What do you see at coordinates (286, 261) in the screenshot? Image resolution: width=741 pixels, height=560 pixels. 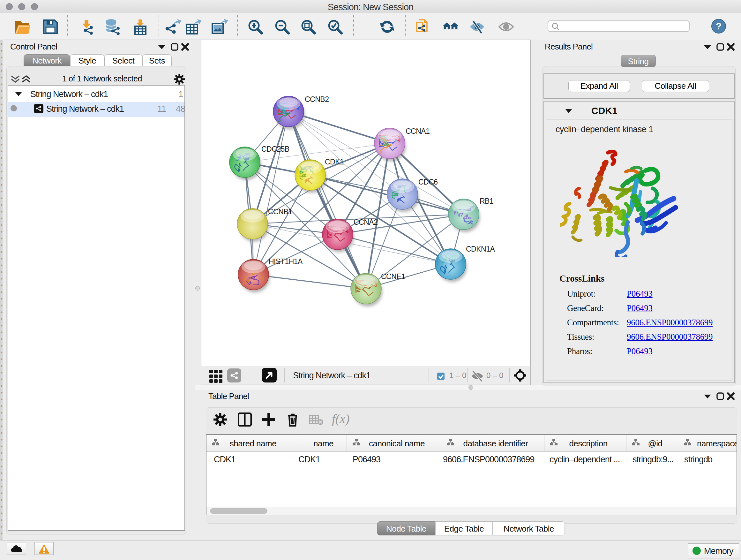 I see `svg-text: HIST1H1A` at bounding box center [286, 261].